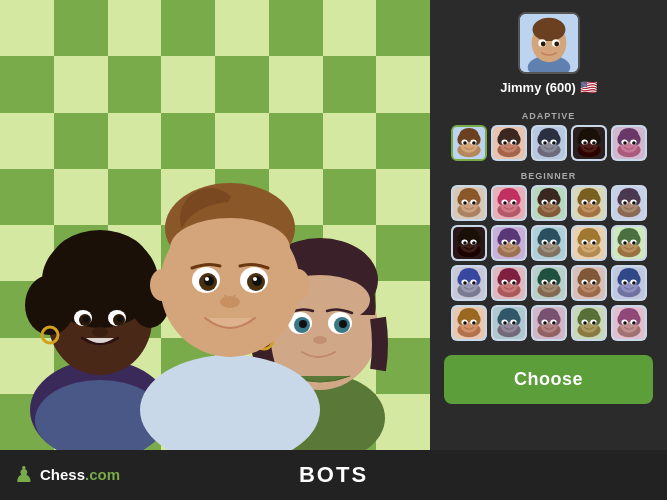 The width and height of the screenshot is (667, 500). What do you see at coordinates (560, 88) in the screenshot?
I see `rating-badge: (600)` at bounding box center [560, 88].